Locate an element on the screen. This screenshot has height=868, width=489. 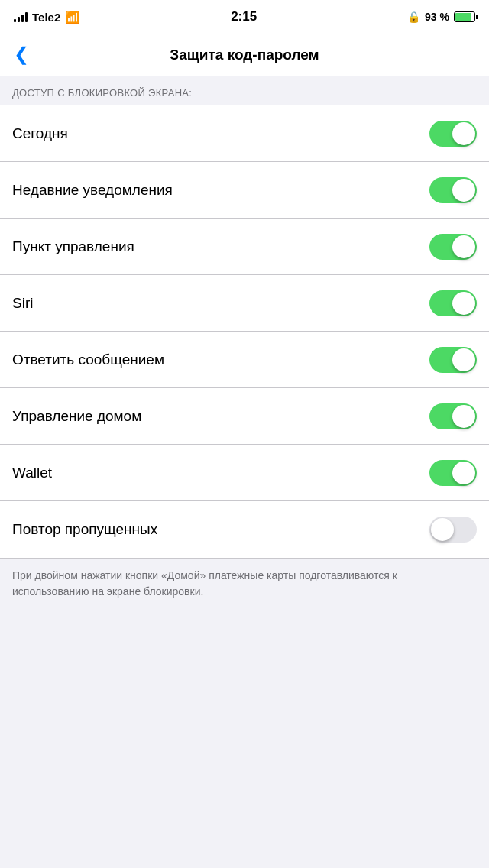
settings-row-today: Сегодня is located at coordinates (244, 134).